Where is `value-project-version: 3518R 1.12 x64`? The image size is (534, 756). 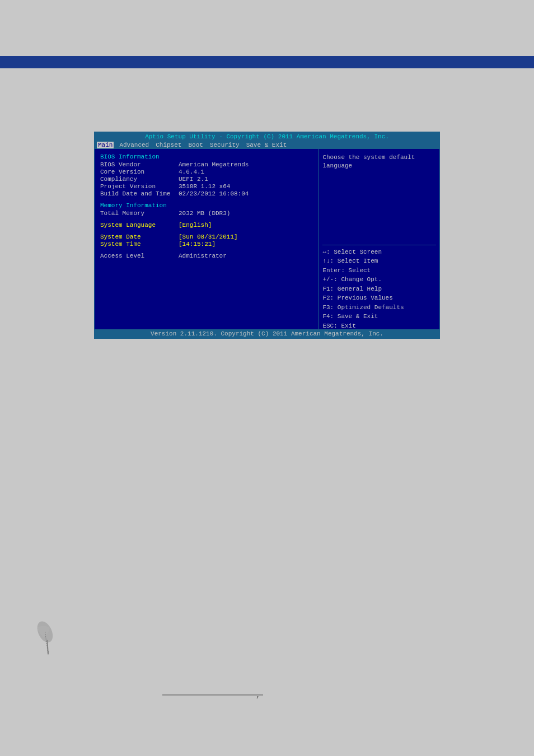 value-project-version: 3518R 1.12 x64 is located at coordinates (204, 186).